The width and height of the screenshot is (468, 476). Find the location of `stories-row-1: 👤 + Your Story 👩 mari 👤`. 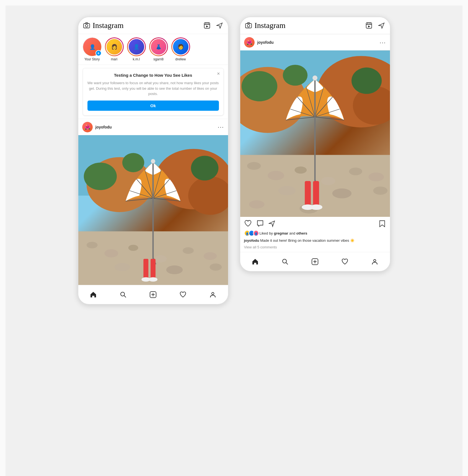

stories-row-1: 👤 + Your Story 👩 mari 👤 is located at coordinates (153, 49).